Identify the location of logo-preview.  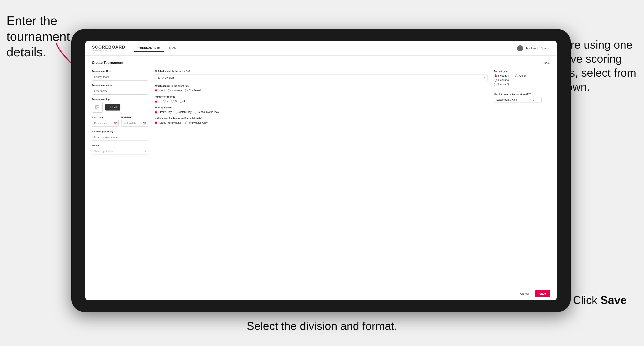
(98, 107).